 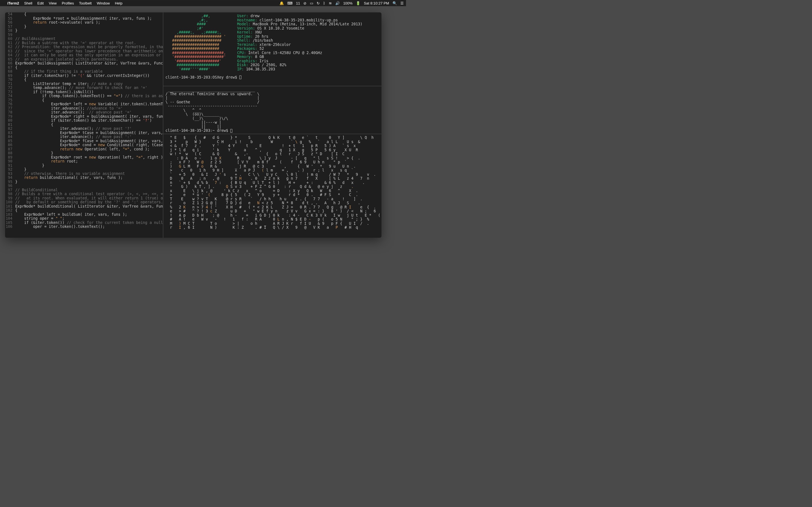 What do you see at coordinates (358, 3) in the screenshot?
I see `battery-icon: 🔋` at bounding box center [358, 3].